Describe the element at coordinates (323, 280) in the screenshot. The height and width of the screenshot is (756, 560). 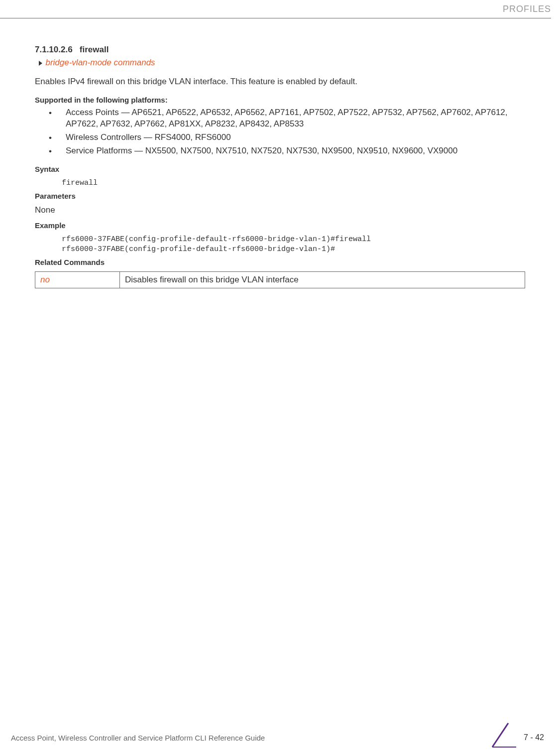
I see `related-desc-cell: Disables firewall on this bridge VLAN in…` at that location.